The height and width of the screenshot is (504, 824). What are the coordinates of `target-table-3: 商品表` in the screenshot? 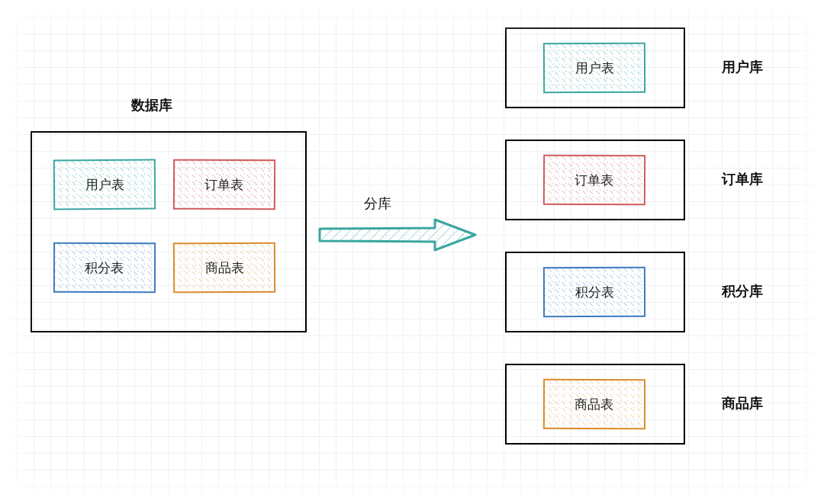 It's located at (594, 404).